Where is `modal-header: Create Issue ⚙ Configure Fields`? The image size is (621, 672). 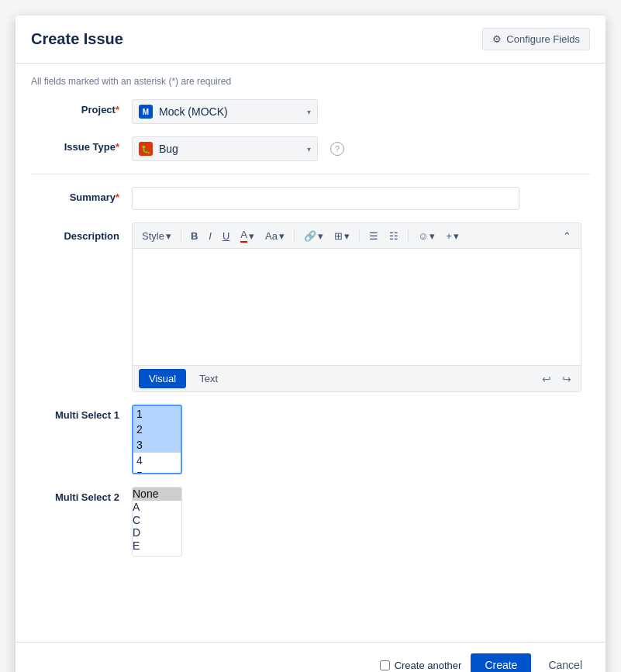 modal-header: Create Issue ⚙ Configure Fields is located at coordinates (310, 40).